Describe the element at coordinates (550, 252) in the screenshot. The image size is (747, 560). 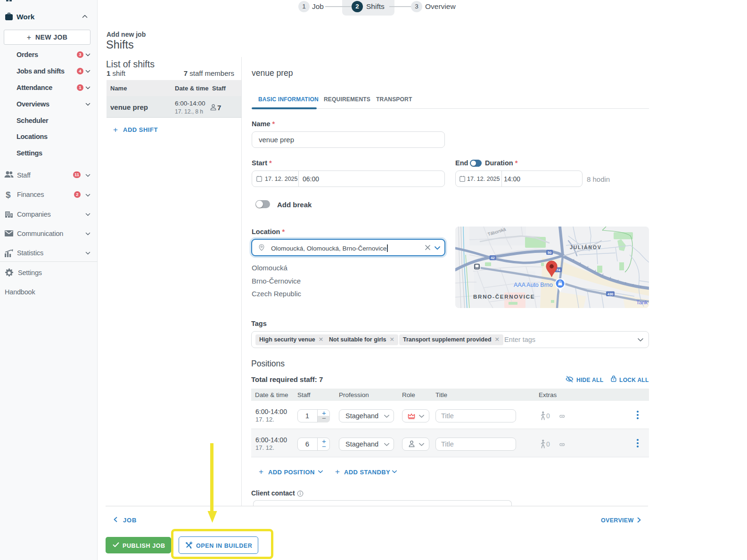
I see `svg-text: 50` at that location.